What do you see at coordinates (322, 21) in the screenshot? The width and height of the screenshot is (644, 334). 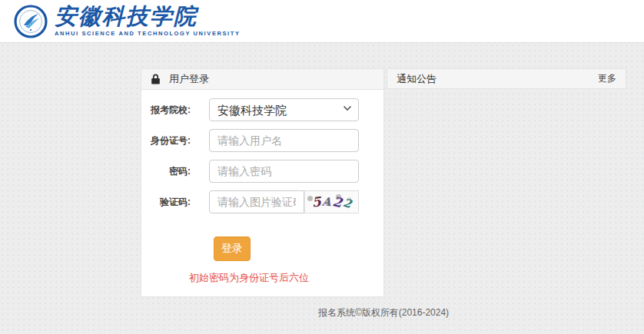 I see `site-header: 安徽科技学院 ANHUI SCIENCE AND TECHNOLOGY UNIV…` at bounding box center [322, 21].